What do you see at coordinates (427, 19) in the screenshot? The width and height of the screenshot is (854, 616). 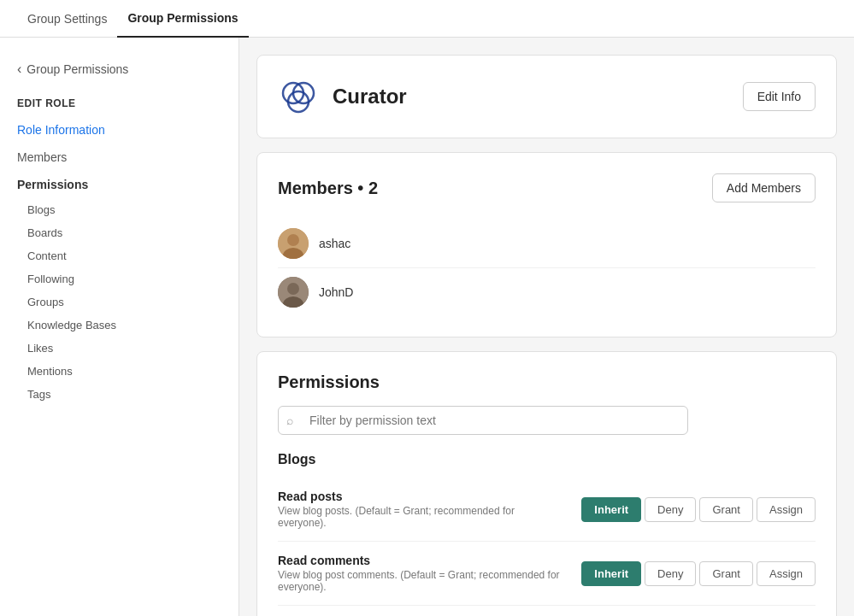 I see `top-navigation: Group Settings Group Permissions` at bounding box center [427, 19].